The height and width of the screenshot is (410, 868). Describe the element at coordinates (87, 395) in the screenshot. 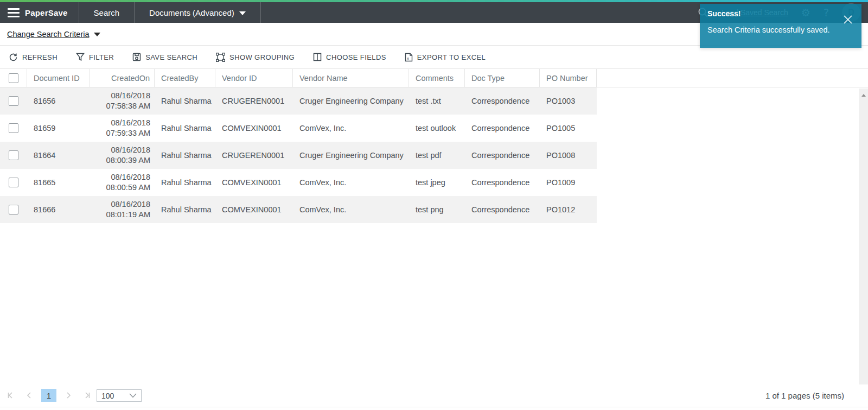

I see `last-page-button` at that location.